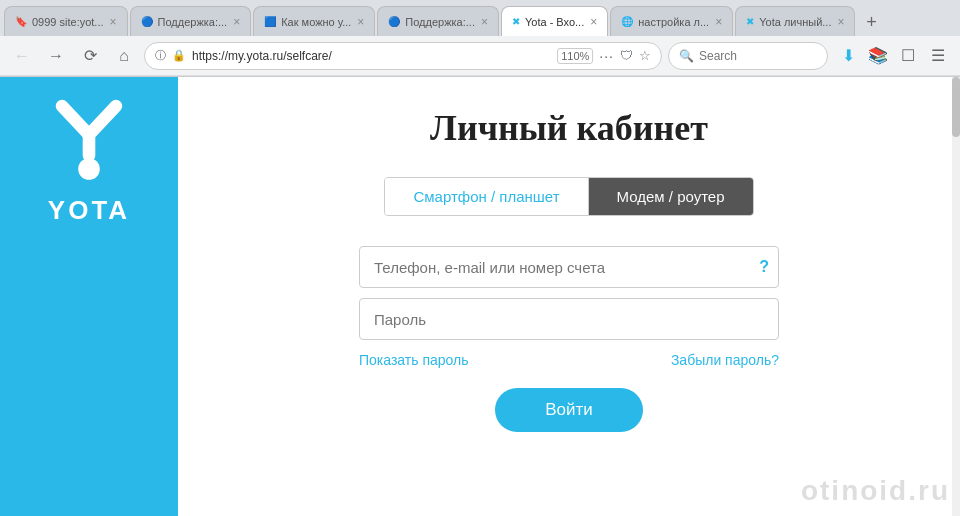 Image resolution: width=960 pixels, height=516 pixels. I want to click on tab-modem: Модем / роутер, so click(671, 196).